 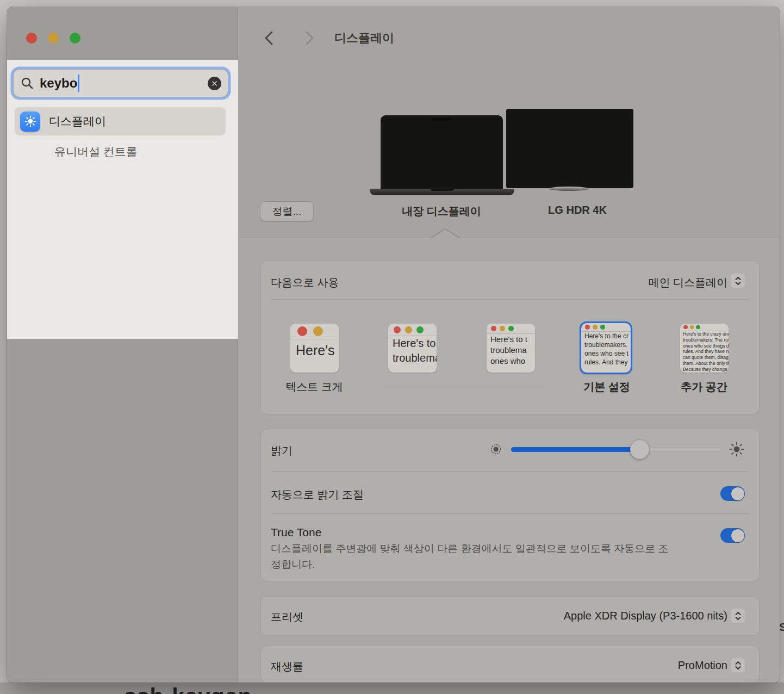 I want to click on display-brightness-icon, so click(x=30, y=122).